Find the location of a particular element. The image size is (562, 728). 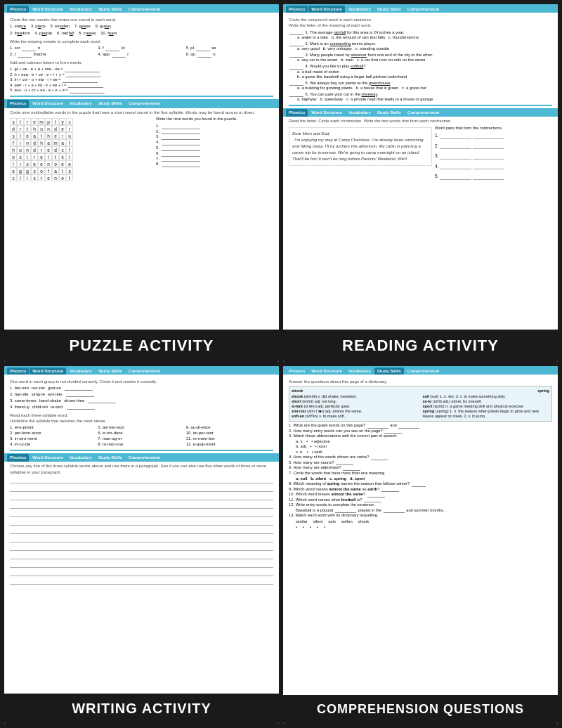

tab-comprehension-2: Comprehension is located at coordinates (424, 9).